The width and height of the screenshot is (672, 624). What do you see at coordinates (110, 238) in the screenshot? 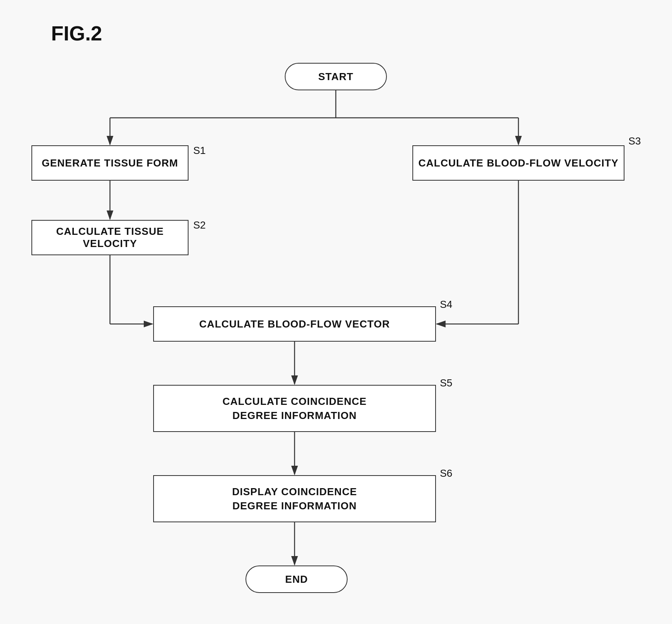
I see `s2-text: CALCULATE TISSUE VELOCITY` at bounding box center [110, 238].